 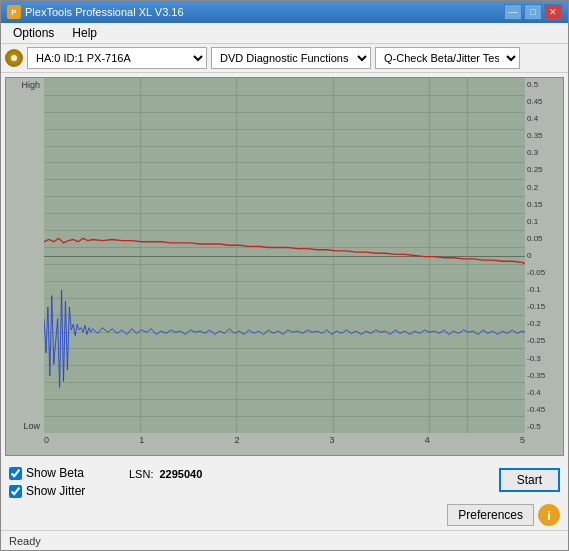 I want to click on yr--0.3: -0.3, so click(x=535, y=358).